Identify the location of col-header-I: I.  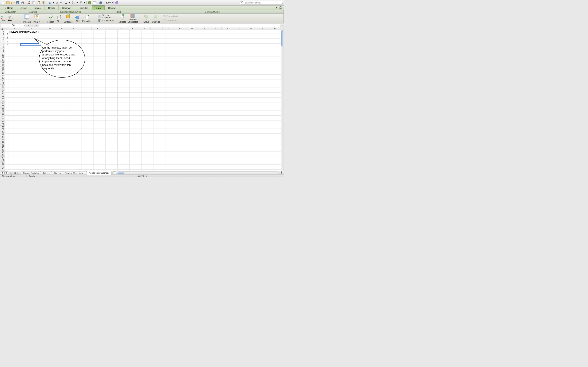
(109, 29).